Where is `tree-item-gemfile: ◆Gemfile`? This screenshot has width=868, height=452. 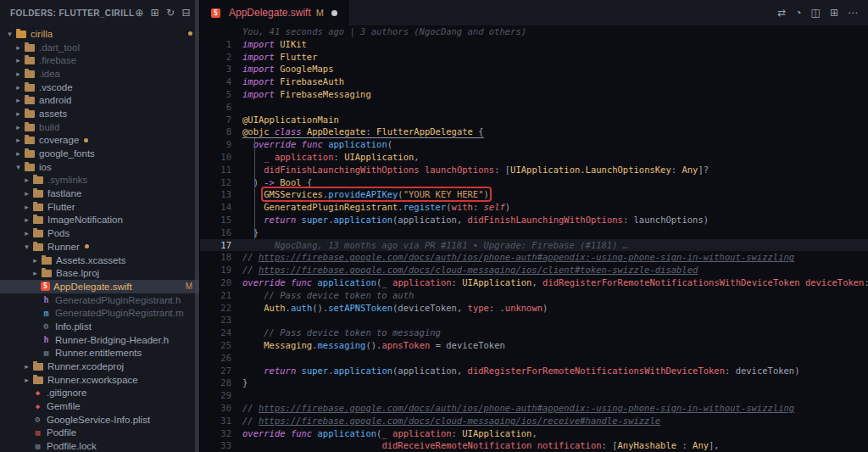 tree-item-gemfile: ◆Gemfile is located at coordinates (100, 406).